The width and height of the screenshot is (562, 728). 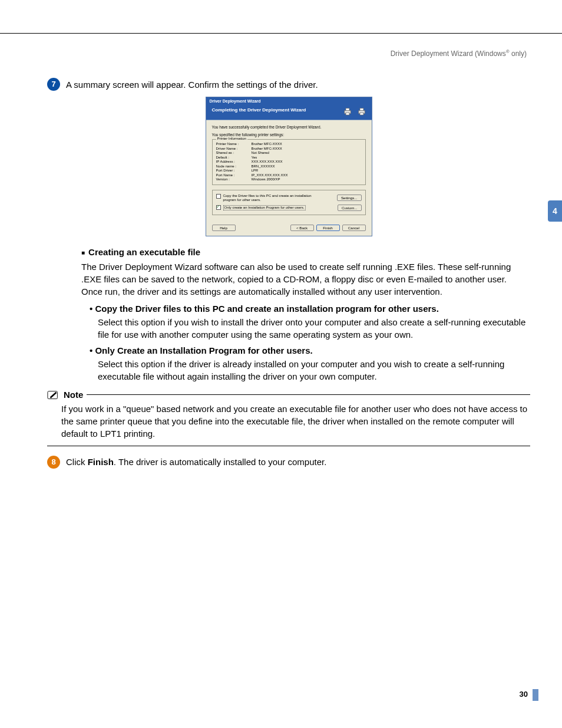 What do you see at coordinates (224, 228) in the screenshot?
I see `help-button: Help` at bounding box center [224, 228].